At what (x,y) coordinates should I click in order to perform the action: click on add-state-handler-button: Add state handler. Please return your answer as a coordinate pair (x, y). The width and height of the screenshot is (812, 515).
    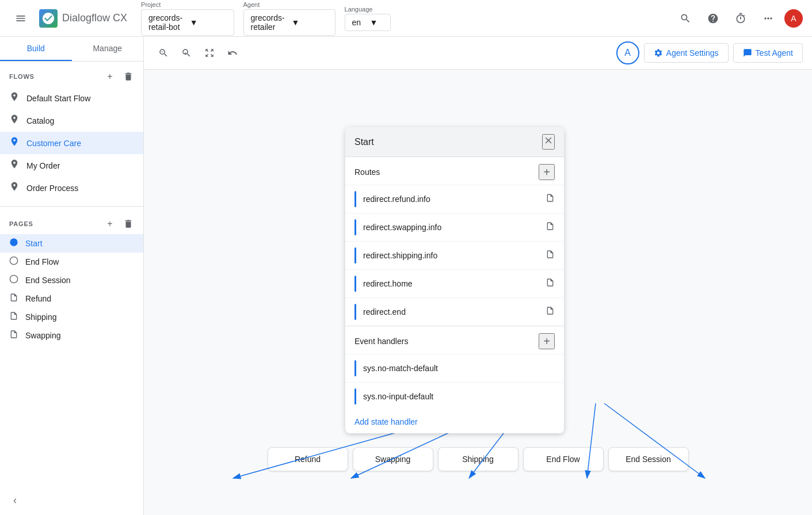
    Looking at the image, I should click on (386, 422).